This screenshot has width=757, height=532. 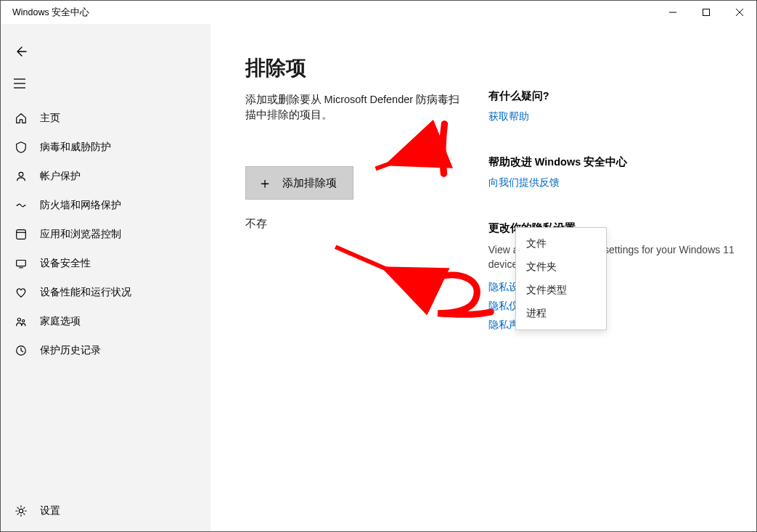 What do you see at coordinates (50, 118) in the screenshot?
I see `sidebar-item-label: 主页` at bounding box center [50, 118].